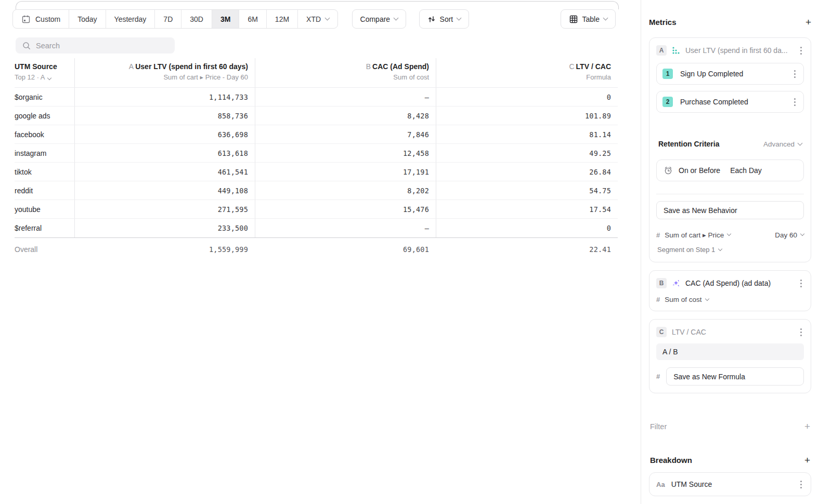 This screenshot has width=832, height=504. What do you see at coordinates (730, 283) in the screenshot?
I see `metric-b-header: B CAC (Ad Spend) (ad data)` at bounding box center [730, 283].